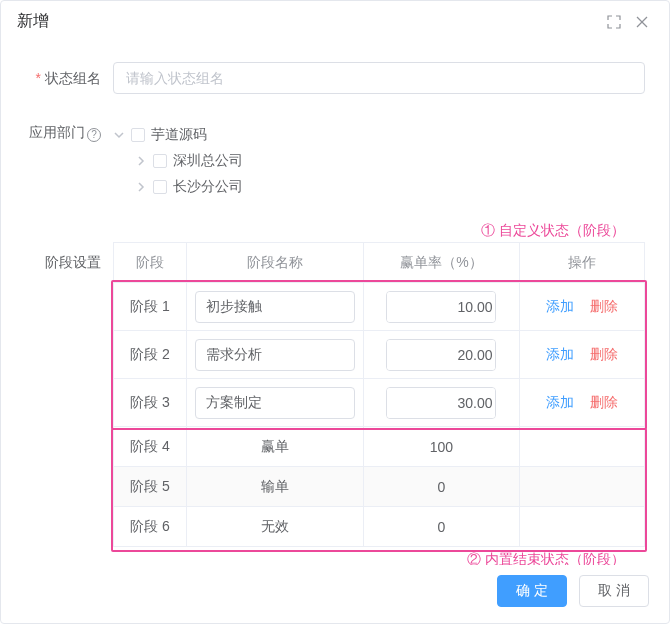 The width and height of the screenshot is (670, 624). I want to click on th-action: 操作, so click(582, 263).